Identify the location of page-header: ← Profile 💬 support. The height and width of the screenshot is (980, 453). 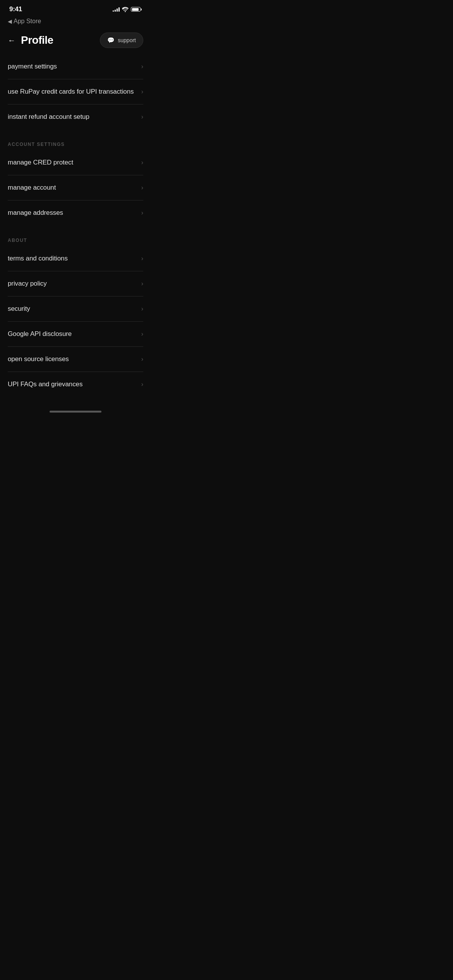
(76, 41).